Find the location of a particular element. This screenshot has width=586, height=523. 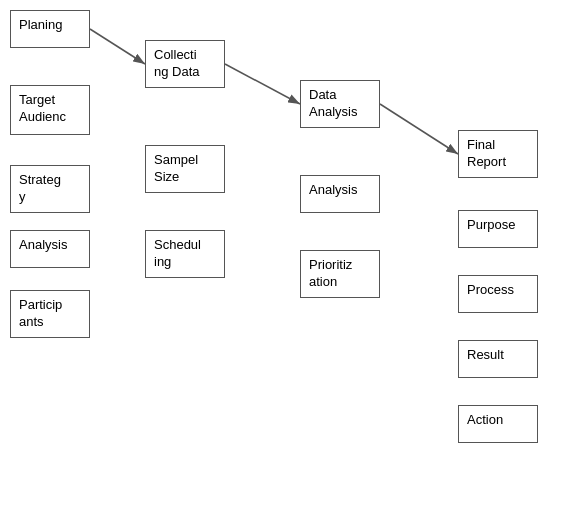

box-scheduling: Schedul ing is located at coordinates (185, 254).